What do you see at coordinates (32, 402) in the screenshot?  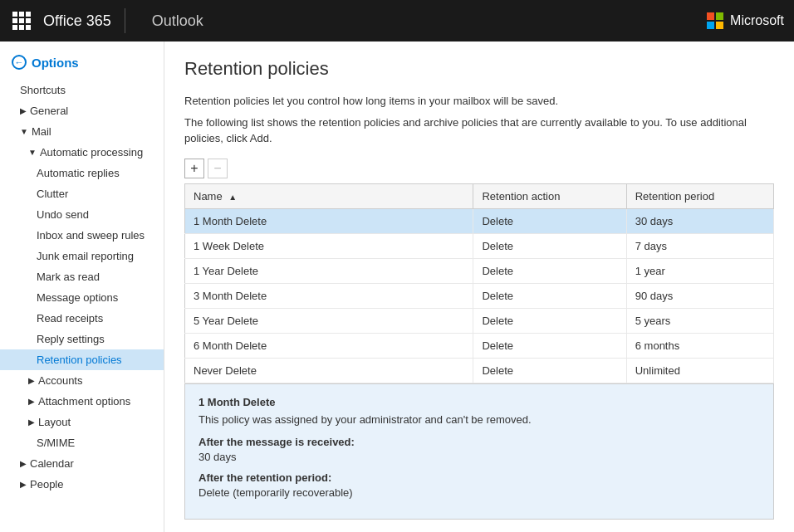 I see `attachment-arrow: ▶` at bounding box center [32, 402].